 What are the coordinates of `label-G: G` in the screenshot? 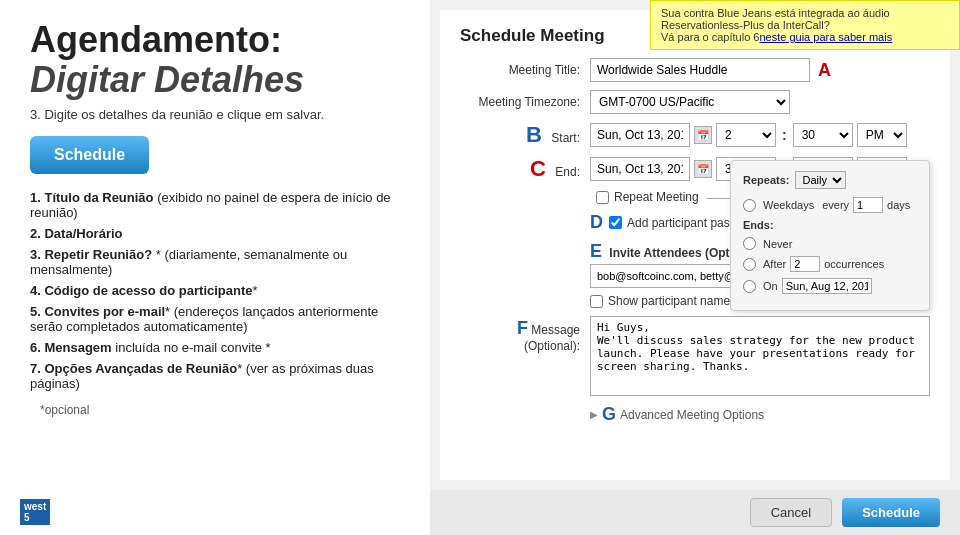 It's located at (609, 414).